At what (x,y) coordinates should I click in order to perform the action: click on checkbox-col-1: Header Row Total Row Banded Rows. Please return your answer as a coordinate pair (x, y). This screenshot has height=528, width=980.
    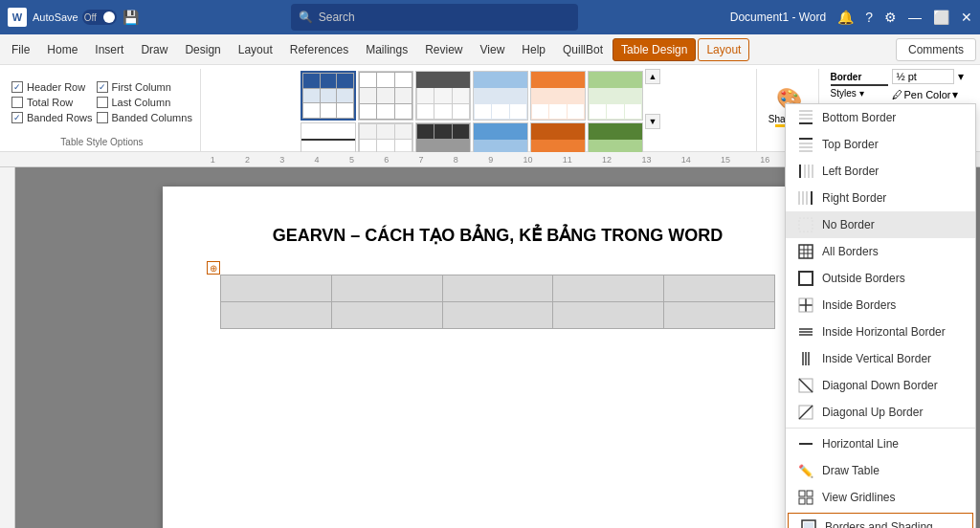
    Looking at the image, I should click on (52, 102).